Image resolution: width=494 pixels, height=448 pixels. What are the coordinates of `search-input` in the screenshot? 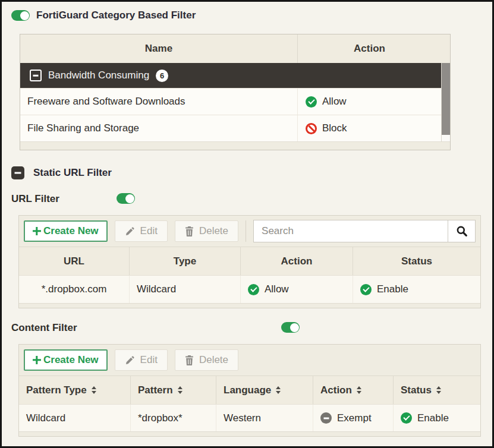 It's located at (351, 231).